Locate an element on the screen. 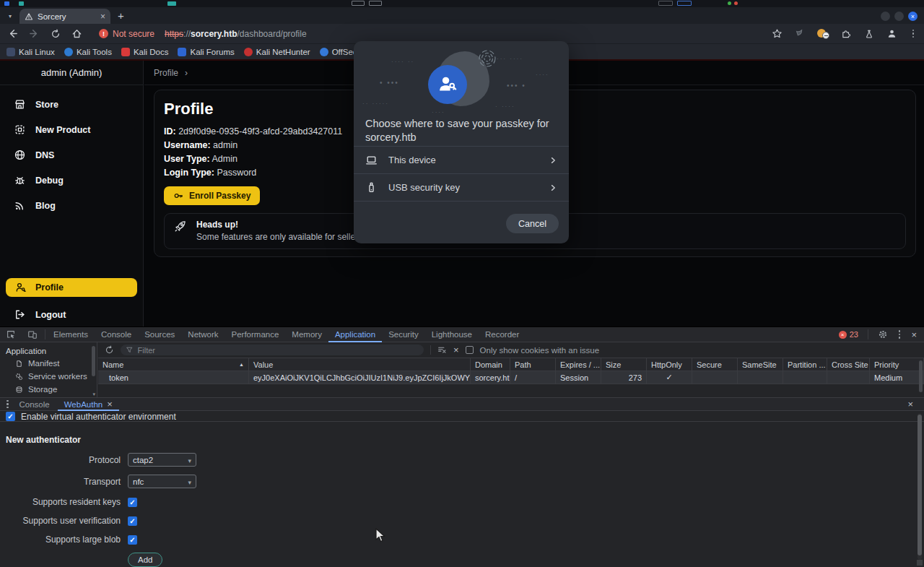 Image resolution: width=924 pixels, height=567 pixels. enable-authenticator-checkbox is located at coordinates (10, 416).